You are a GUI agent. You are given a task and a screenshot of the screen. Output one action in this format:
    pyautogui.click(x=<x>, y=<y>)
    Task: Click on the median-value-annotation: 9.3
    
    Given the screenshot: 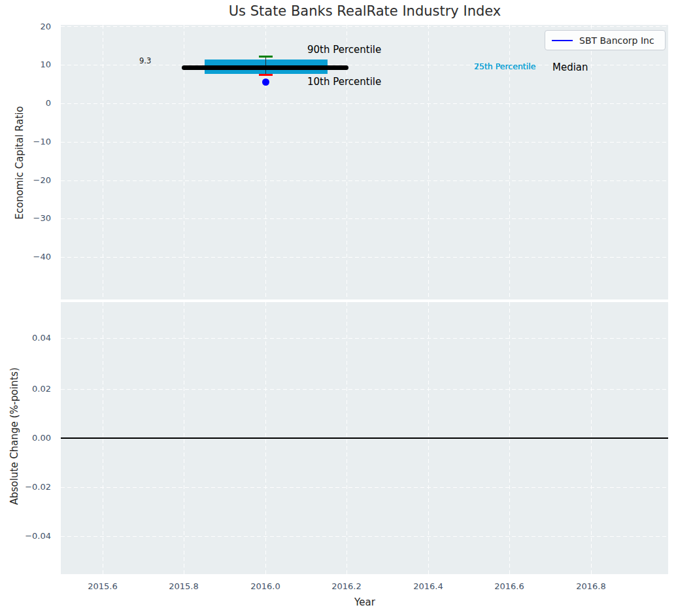 What is the action you would take?
    pyautogui.click(x=145, y=61)
    